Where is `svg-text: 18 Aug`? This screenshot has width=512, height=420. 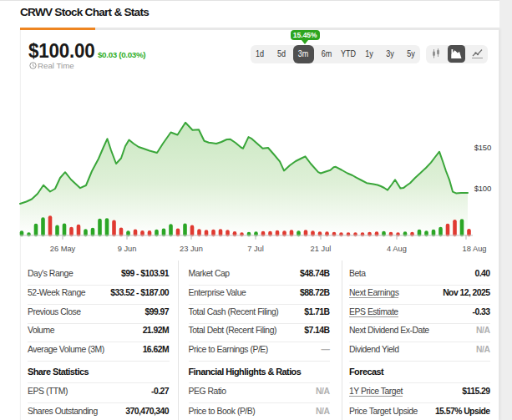
svg-text: 18 Aug is located at coordinates (474, 249).